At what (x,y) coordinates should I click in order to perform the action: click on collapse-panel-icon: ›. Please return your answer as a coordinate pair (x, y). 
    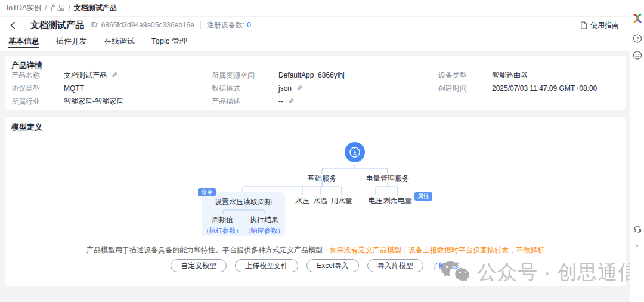
    Looking at the image, I should click on (637, 245).